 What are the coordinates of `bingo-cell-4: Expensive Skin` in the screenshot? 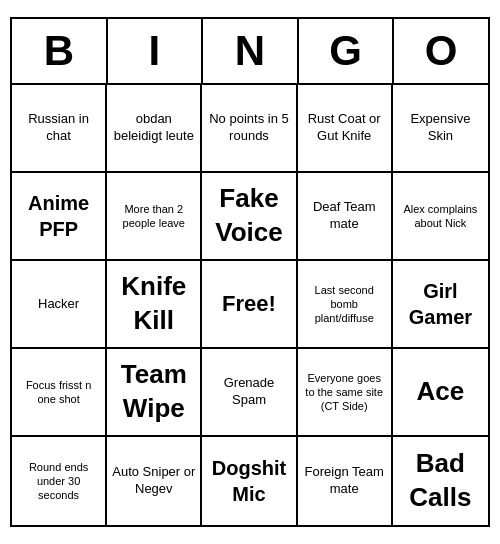 It's located at (440, 129).